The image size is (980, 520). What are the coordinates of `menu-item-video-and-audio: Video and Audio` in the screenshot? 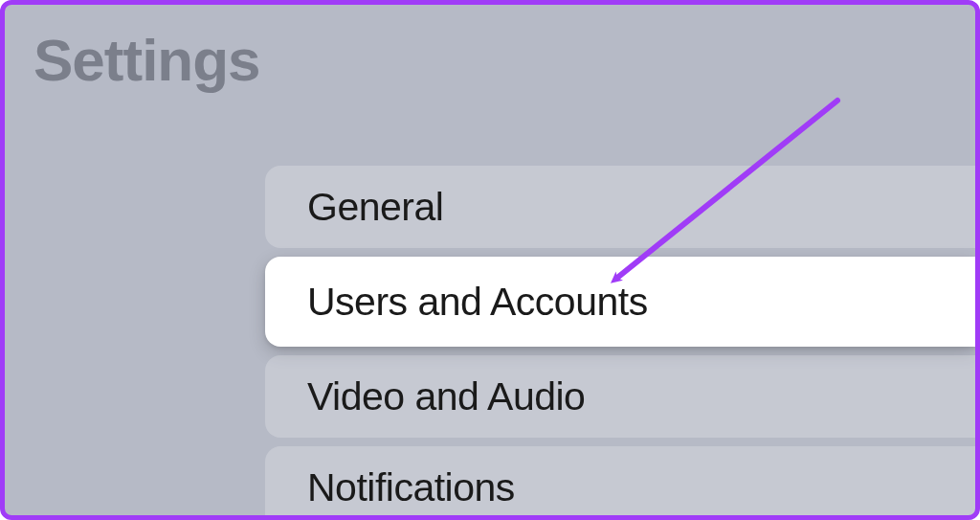 It's located at (620, 396).